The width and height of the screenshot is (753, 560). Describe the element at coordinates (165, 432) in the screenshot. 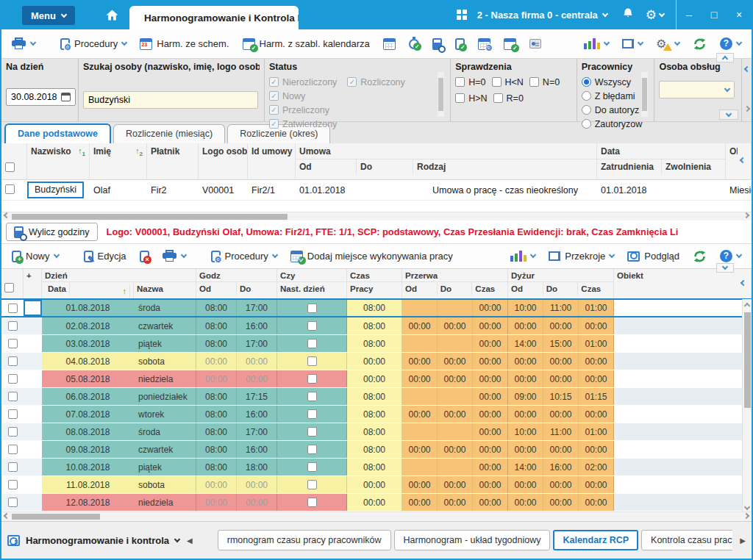

I see `cell-nazwa: środa` at that location.